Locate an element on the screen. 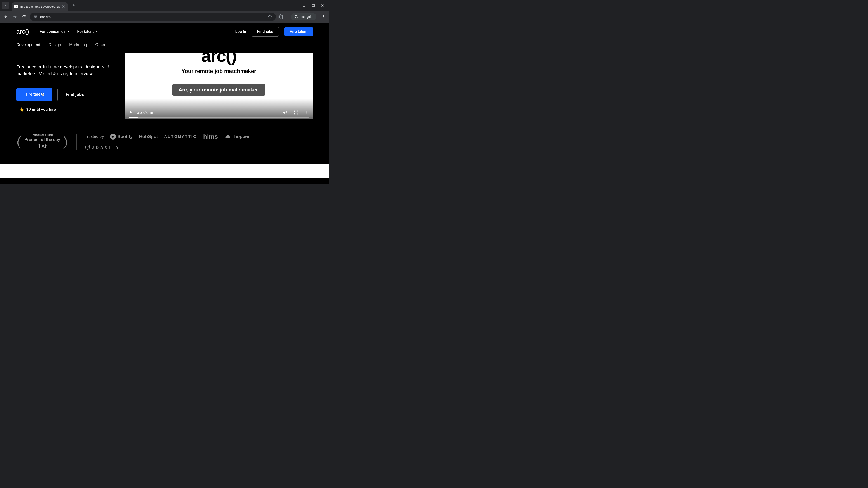  tab-development: Development is located at coordinates (28, 45).